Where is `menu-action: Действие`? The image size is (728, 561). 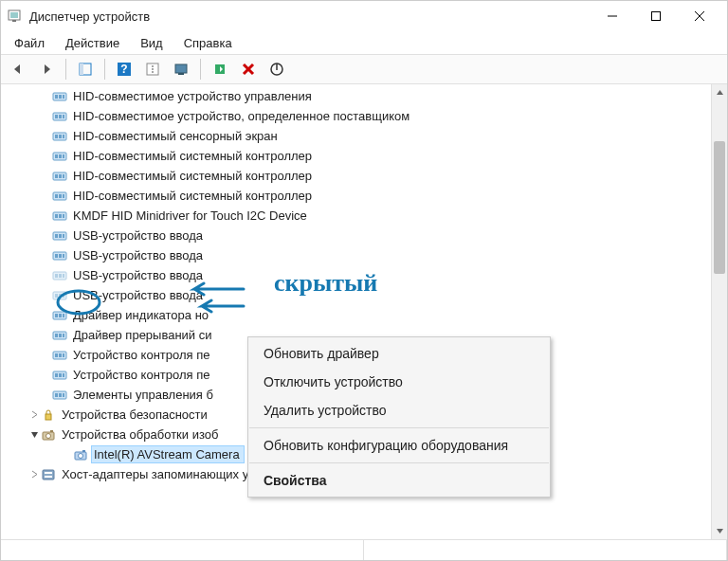
menu-action: Действие is located at coordinates (93, 44).